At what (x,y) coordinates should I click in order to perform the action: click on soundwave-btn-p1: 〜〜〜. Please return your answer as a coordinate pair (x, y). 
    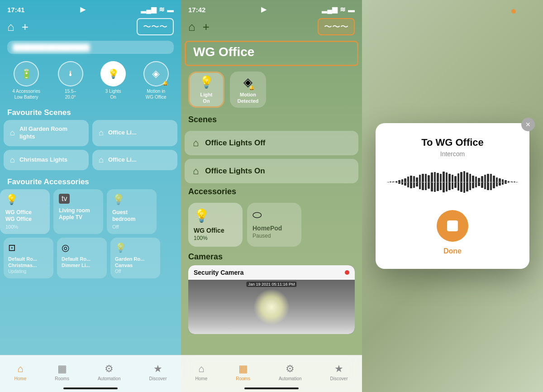
    Looking at the image, I should click on (155, 27).